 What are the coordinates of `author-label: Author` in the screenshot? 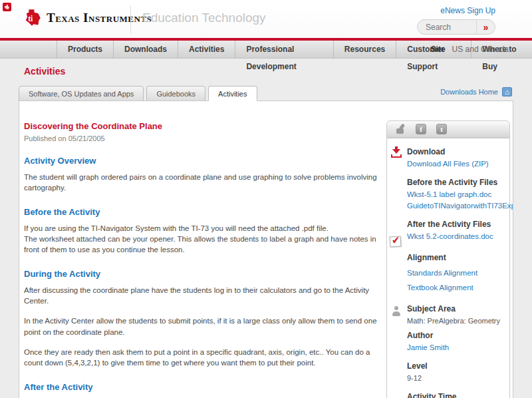 It's located at (455, 335).